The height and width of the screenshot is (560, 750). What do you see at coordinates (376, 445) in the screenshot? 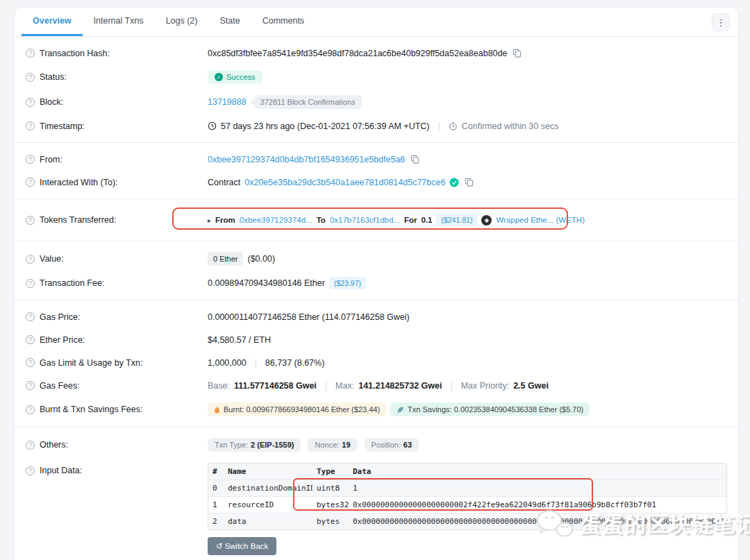
I see `row-others: ? Others: Txn Type: 2 (EIP-1559) Nonce: …` at bounding box center [376, 445].